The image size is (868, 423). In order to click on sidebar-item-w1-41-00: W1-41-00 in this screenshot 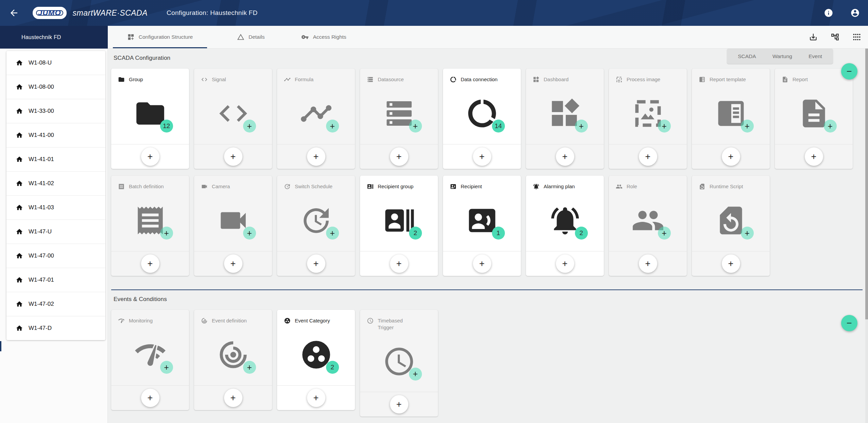, I will do `click(56, 135)`.